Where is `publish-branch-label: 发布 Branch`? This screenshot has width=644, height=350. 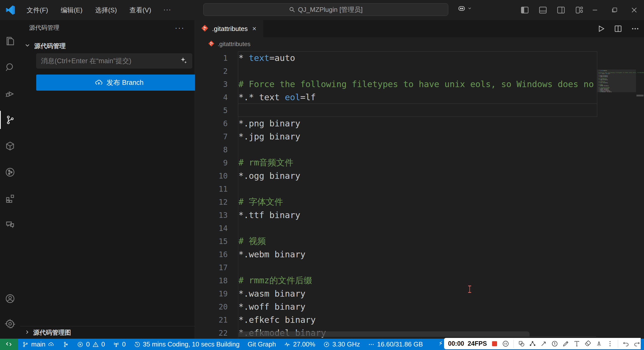
publish-branch-label: 发布 Branch is located at coordinates (125, 83).